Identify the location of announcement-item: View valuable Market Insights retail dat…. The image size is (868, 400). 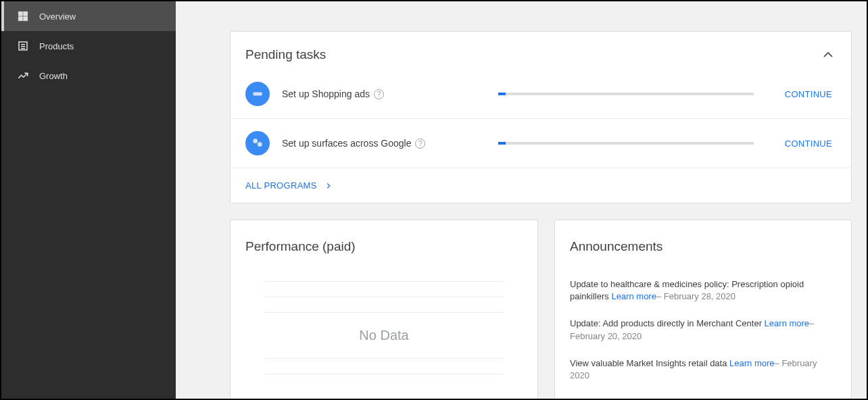
(703, 370).